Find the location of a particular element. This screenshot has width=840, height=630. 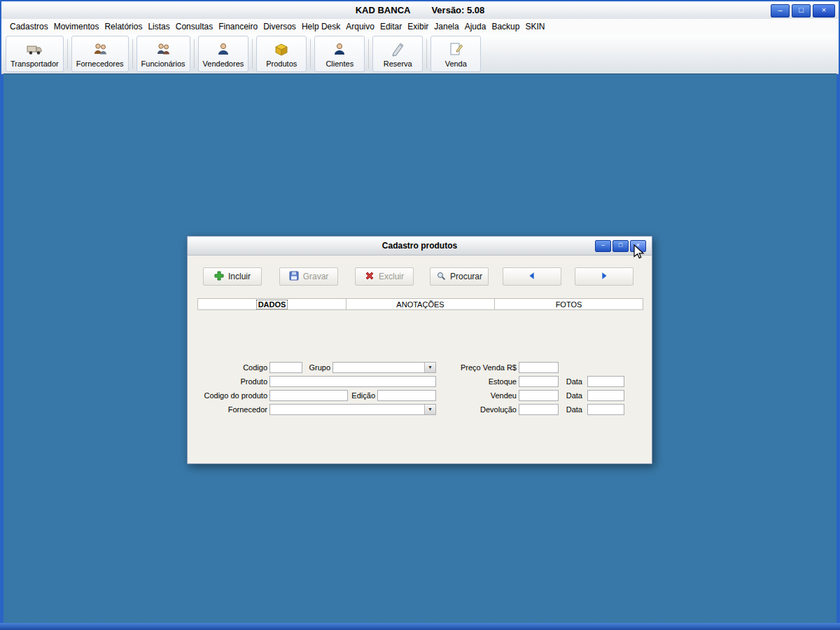

menu-exibir: Exibir is located at coordinates (418, 27).